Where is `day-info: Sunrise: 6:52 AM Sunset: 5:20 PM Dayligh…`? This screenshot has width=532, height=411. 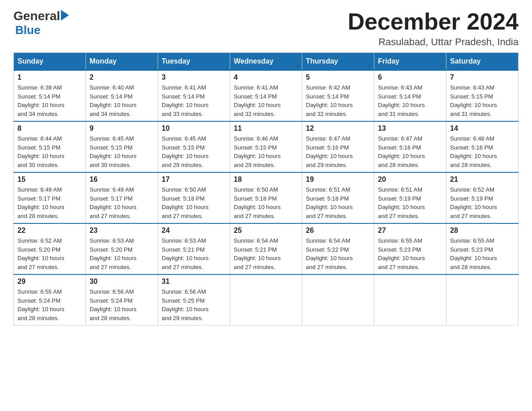
day-info: Sunrise: 6:52 AM Sunset: 5:20 PM Dayligh… is located at coordinates (50, 254).